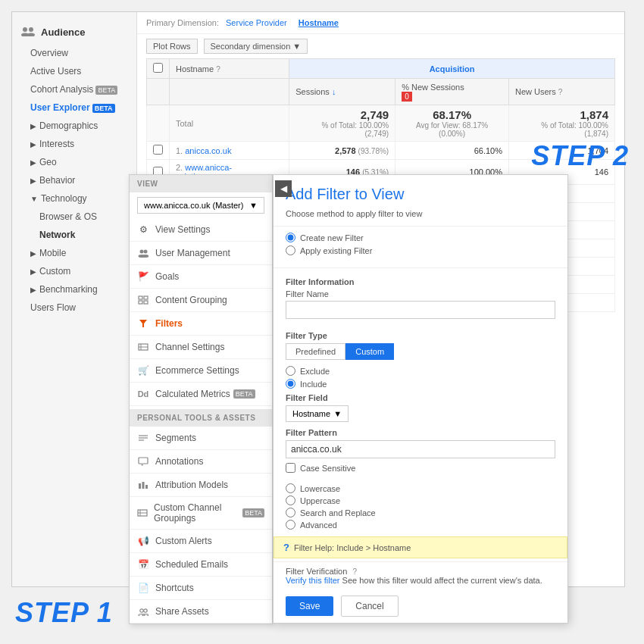 This screenshot has width=644, height=644. What do you see at coordinates (342, 115) in the screenshot?
I see `total-sessions: 2,749` at bounding box center [342, 115].